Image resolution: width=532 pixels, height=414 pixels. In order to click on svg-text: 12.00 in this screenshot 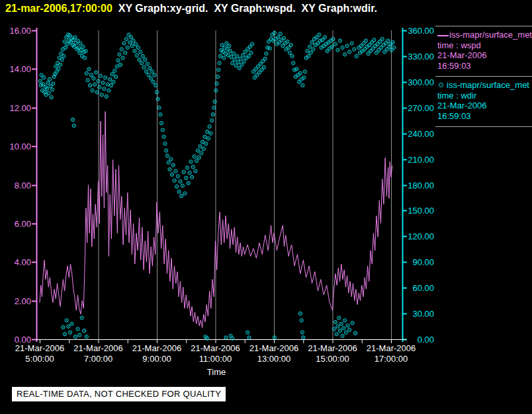, I will do `click(20, 108)`.